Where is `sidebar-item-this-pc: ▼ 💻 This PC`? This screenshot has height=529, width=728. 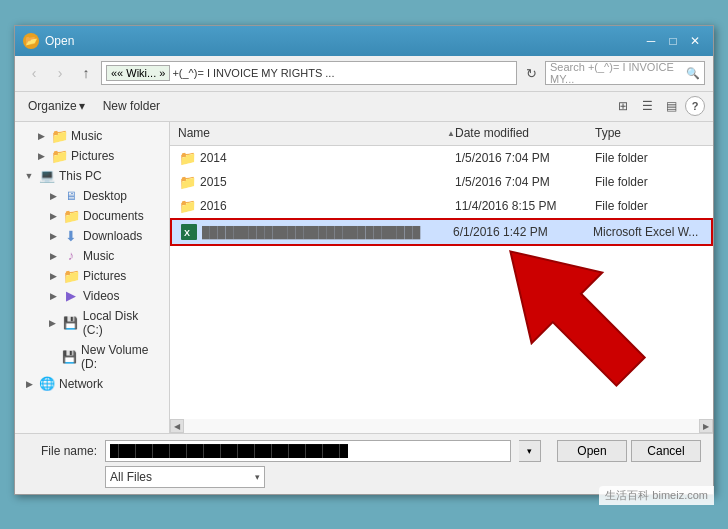 sidebar-item-this-pc: ▼ 💻 This PC is located at coordinates (92, 176).